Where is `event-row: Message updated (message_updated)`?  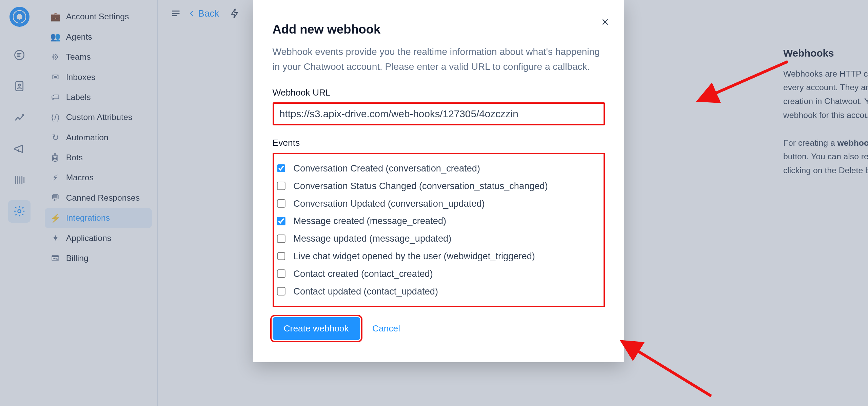
event-row: Message updated (message_updated) is located at coordinates (439, 239).